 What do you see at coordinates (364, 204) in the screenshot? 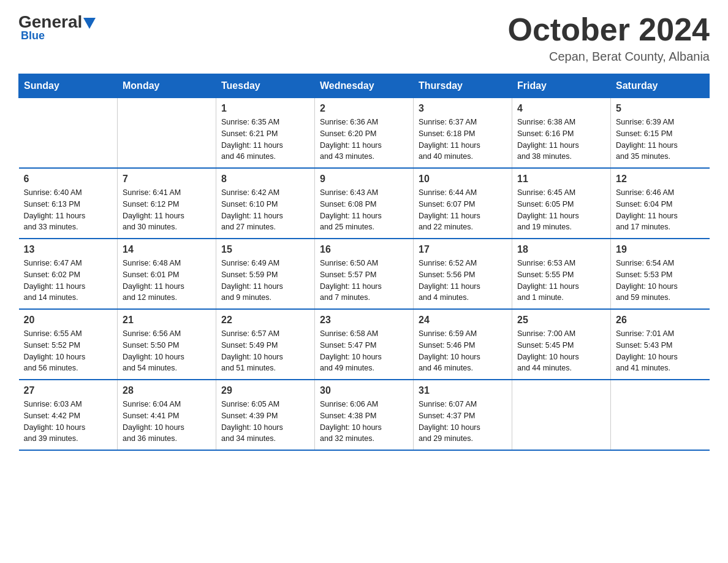
I see `calendar-cell: 9Sunrise: 6:43 AM Sunset: 6:08 PM Daylig…` at bounding box center [364, 204].